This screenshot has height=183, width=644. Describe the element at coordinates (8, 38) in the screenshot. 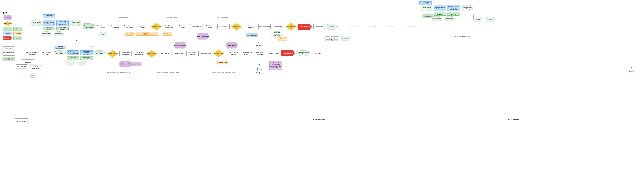

I see `key-shape-translate: Language Translation` at that location.